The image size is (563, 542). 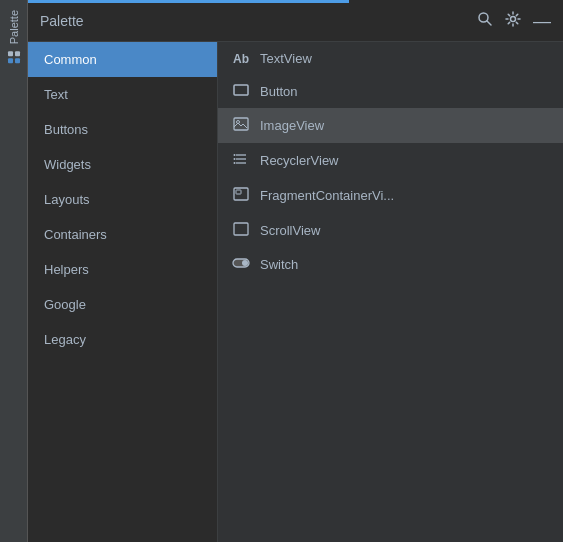 I want to click on palette-item-button: Button, so click(x=390, y=92).